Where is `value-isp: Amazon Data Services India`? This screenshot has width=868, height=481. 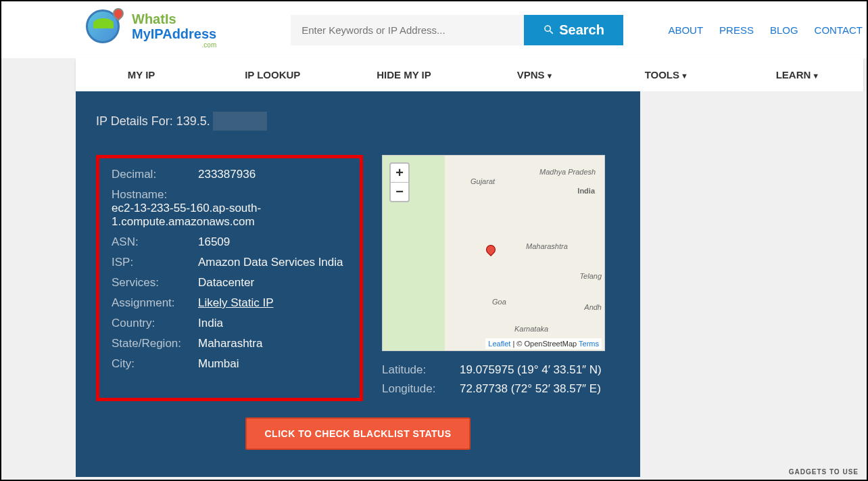
value-isp: Amazon Data Services India is located at coordinates (270, 262).